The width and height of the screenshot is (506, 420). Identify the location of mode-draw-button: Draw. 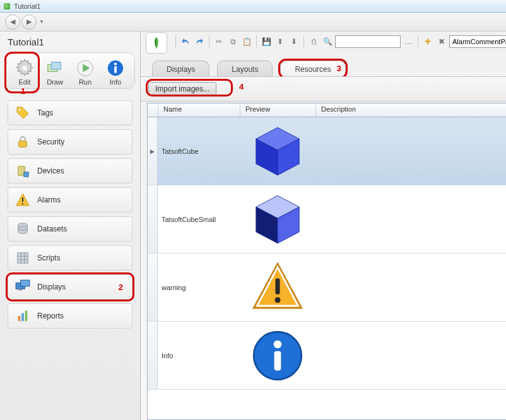
(55, 72).